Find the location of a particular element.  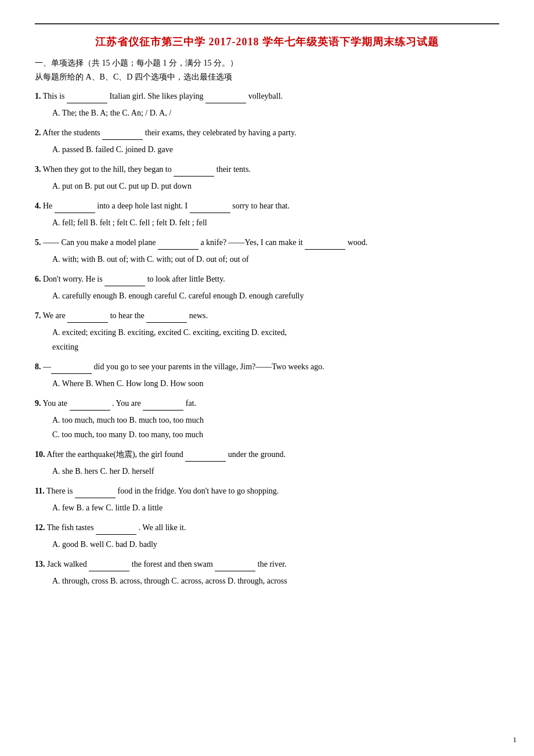

question-block-12: 12. The fish tastes . We all like it. A.… is located at coordinates (267, 537).